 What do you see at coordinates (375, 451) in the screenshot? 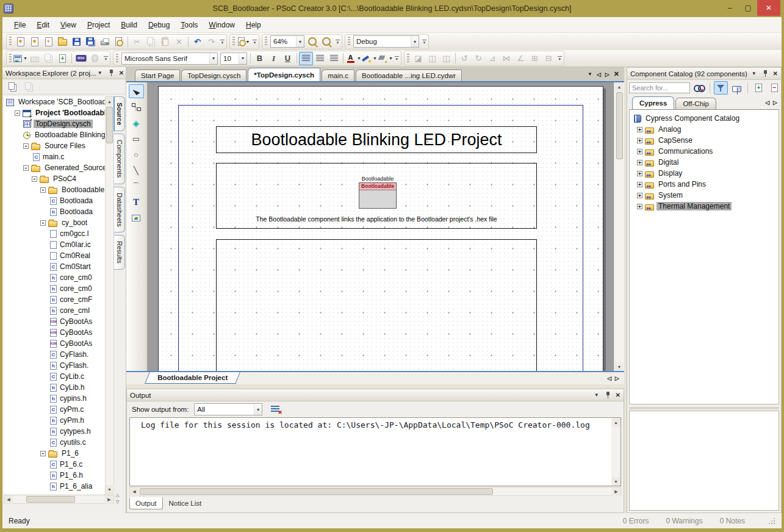
I see `output-console: Log file for this session is located at:…` at bounding box center [375, 451].